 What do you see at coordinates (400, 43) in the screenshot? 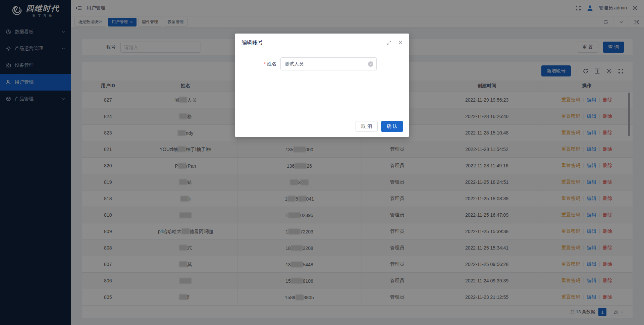
I see `modal-close-icon: ×` at bounding box center [400, 43].